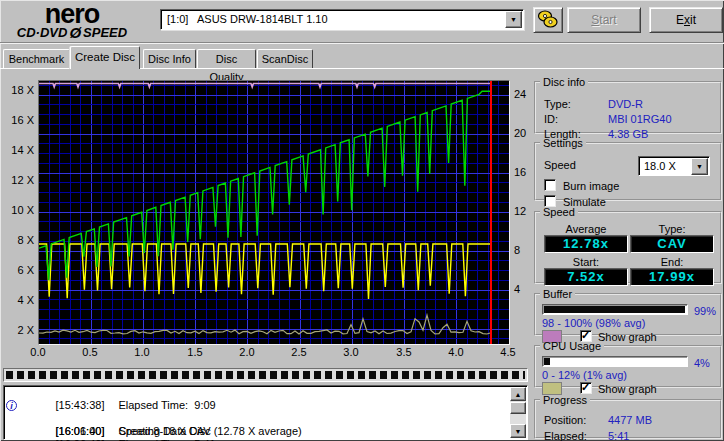 Image resolution: width=724 pixels, height=441 pixels. What do you see at coordinates (362, 22) in the screenshot?
I see `toolbar: nero CD·DVDØSPEED [1:0] ASUS DRW-1814BLT…` at bounding box center [362, 22].